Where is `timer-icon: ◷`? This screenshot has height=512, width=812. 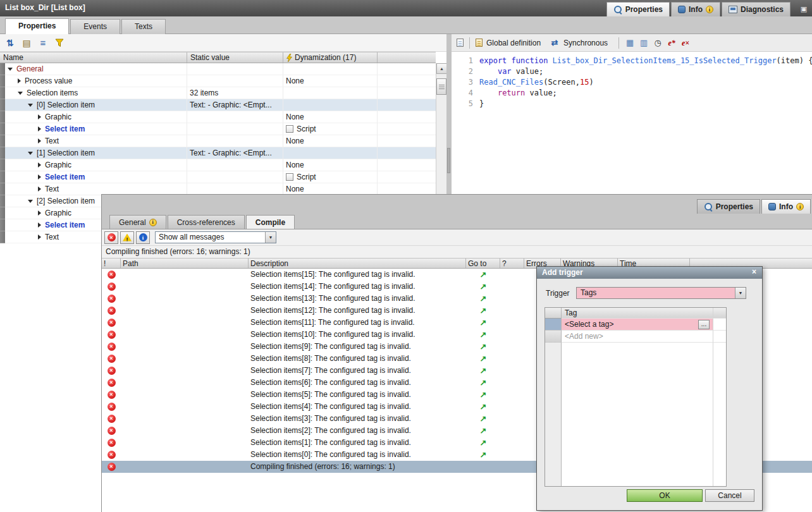 timer-icon: ◷ is located at coordinates (658, 43).